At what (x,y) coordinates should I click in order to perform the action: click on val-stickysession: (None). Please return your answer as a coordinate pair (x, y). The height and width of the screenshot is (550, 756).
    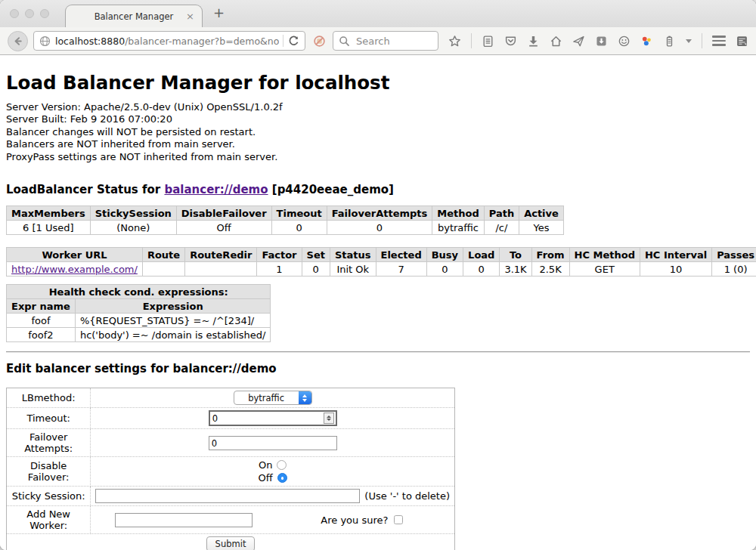
    Looking at the image, I should click on (133, 228).